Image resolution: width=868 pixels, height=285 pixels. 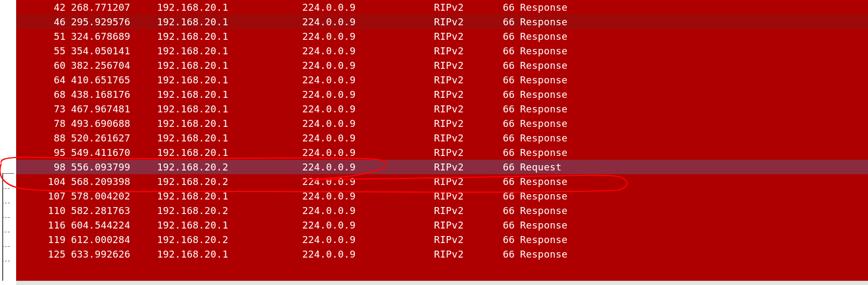 What do you see at coordinates (442, 211) in the screenshot?
I see `packet-row: 110582.281763192.168.20.2224.0.0.9RIPv26…` at bounding box center [442, 211].